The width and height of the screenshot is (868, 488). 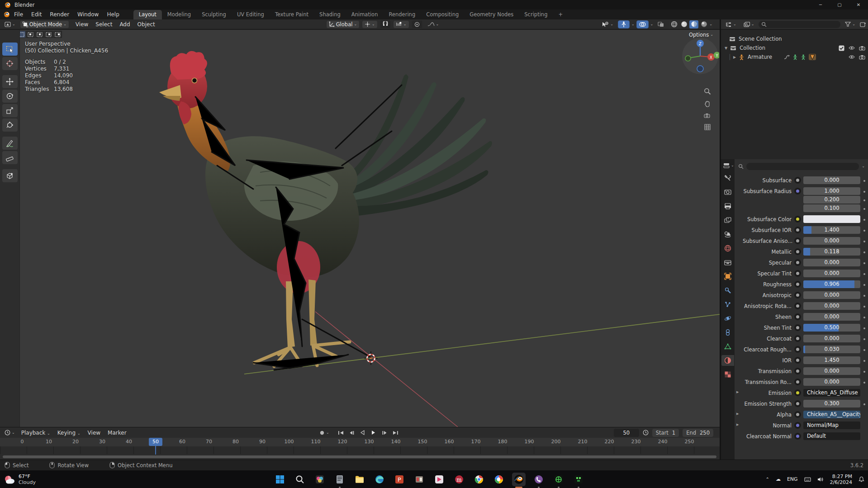 I want to click on pan-hand-icon, so click(x=707, y=104).